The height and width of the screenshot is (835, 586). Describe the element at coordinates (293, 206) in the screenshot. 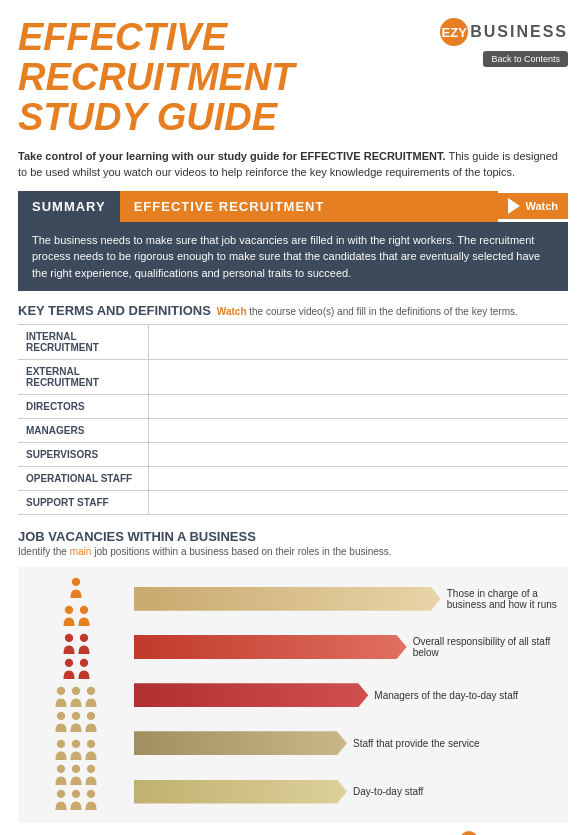

I see `summary-bar: SUMMARY EFFECTIVE RECRUITMENT Watch` at that location.